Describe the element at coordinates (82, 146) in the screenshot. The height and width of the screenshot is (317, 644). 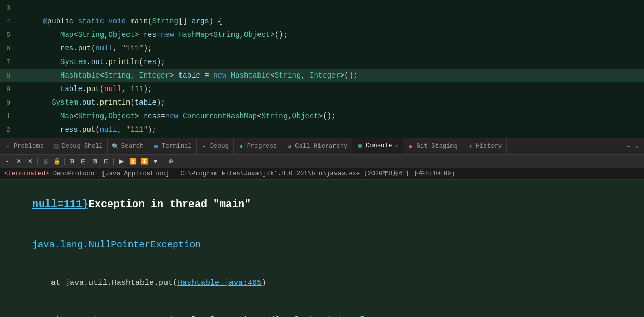
I see `tab-debug-shell-label: Debug Shell` at that location.